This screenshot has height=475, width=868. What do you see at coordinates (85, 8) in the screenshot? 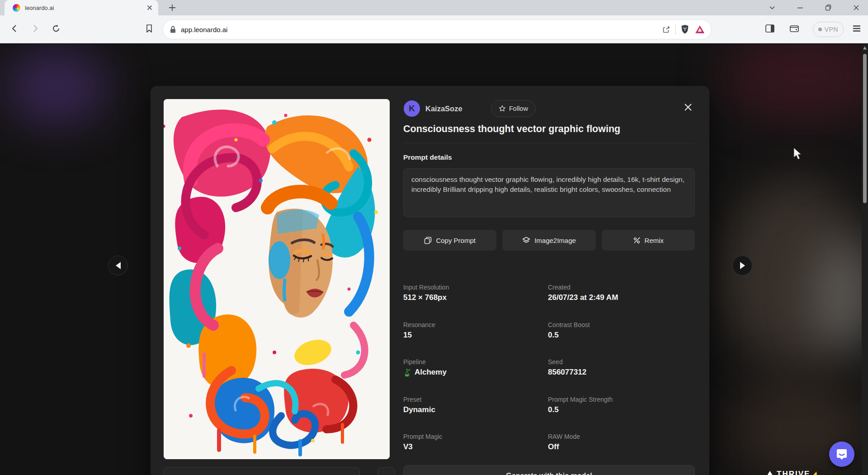
I see `tab-title: leonardo.ai` at bounding box center [85, 8].